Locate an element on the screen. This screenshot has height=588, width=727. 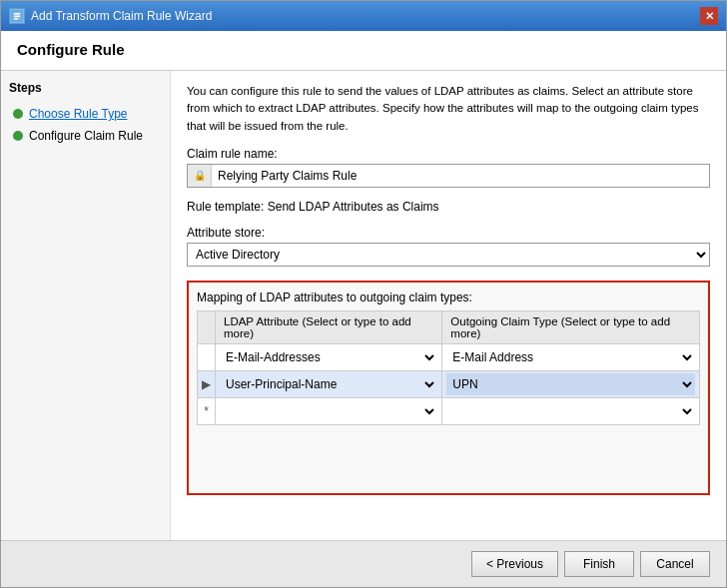
attribute-store-select: Active Directory is located at coordinates (448, 255).